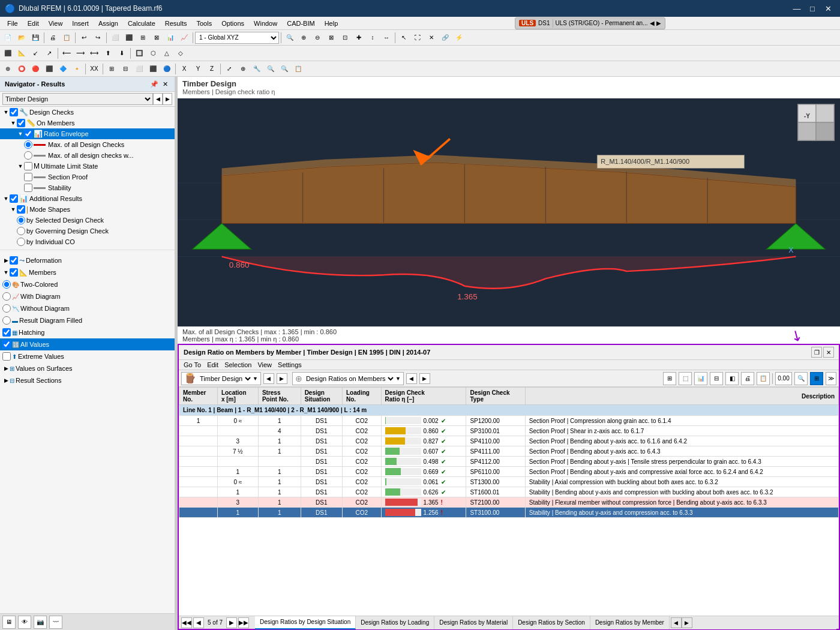 This screenshot has height=630, width=840. I want to click on tb3-b6: 🔸, so click(77, 69).